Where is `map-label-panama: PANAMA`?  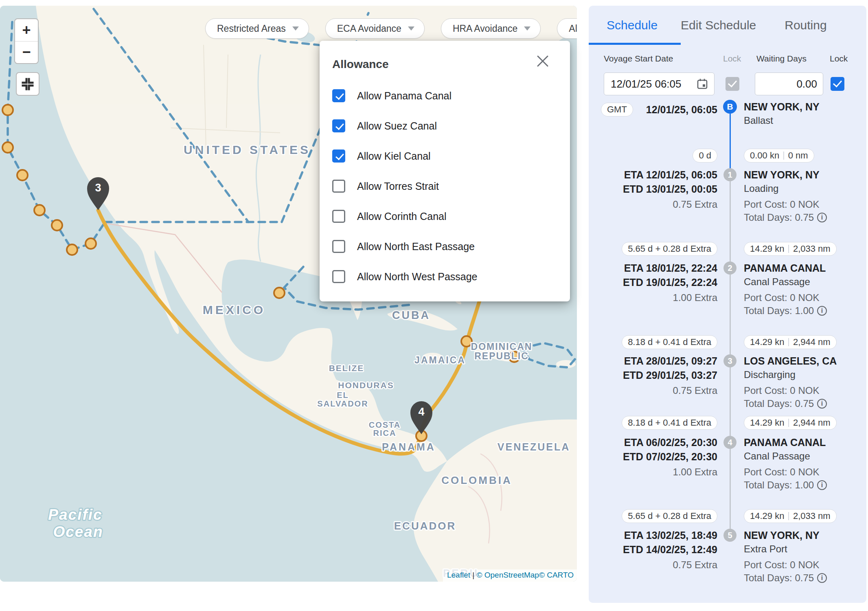 map-label-panama: PANAMA is located at coordinates (409, 447).